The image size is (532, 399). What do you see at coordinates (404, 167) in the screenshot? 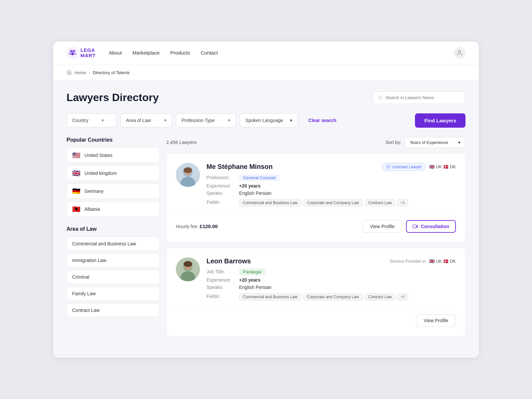
I see `licensed-badge: Licensed Lawyer` at bounding box center [404, 167].